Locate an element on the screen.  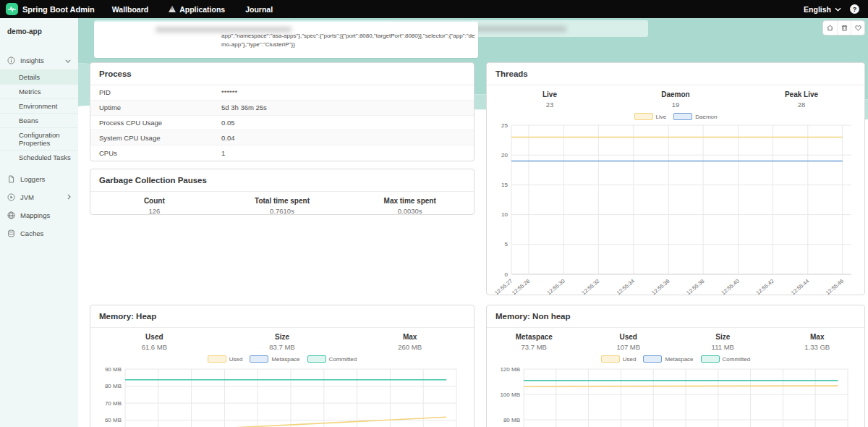
instance-metadata-json: app","namespace":"asa-apps"},"spec":{"po… is located at coordinates (349, 41).